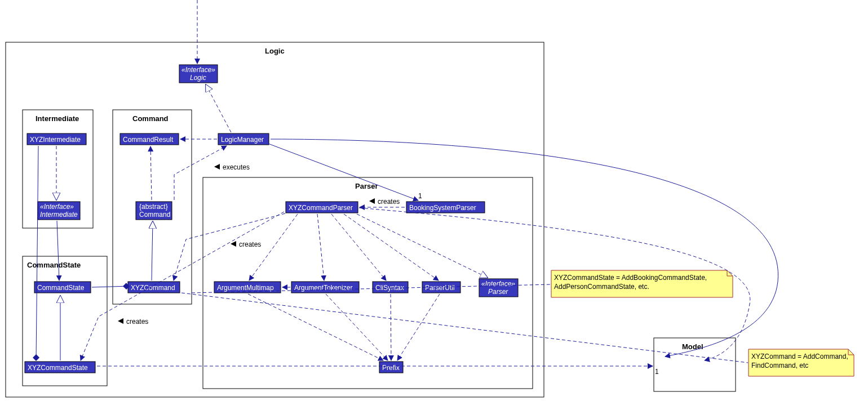 Image resolution: width=868 pixels, height=401 pixels. Describe the element at coordinates (498, 292) in the screenshot. I see `parser-if-name: Parser` at that location.